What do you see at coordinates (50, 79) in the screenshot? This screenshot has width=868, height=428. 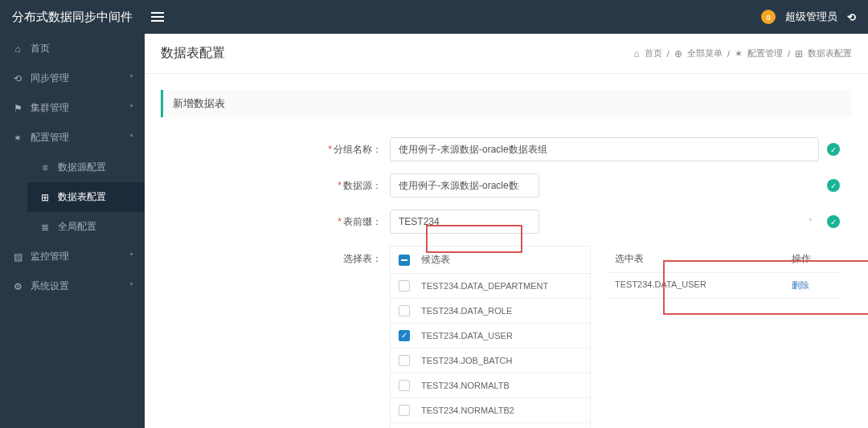 I see `sidebar-item-label: 同步管理` at bounding box center [50, 79].